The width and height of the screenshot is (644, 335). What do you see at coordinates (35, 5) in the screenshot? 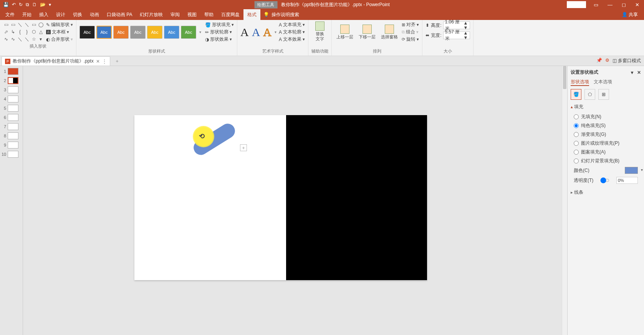
I see `new-slide-icon: 🗋` at bounding box center [35, 5].